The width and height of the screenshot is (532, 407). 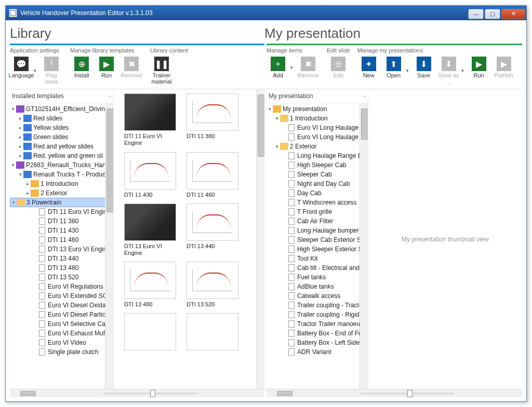 What do you see at coordinates (82, 67) in the screenshot?
I see `install-button: ⊕Install` at bounding box center [82, 67].